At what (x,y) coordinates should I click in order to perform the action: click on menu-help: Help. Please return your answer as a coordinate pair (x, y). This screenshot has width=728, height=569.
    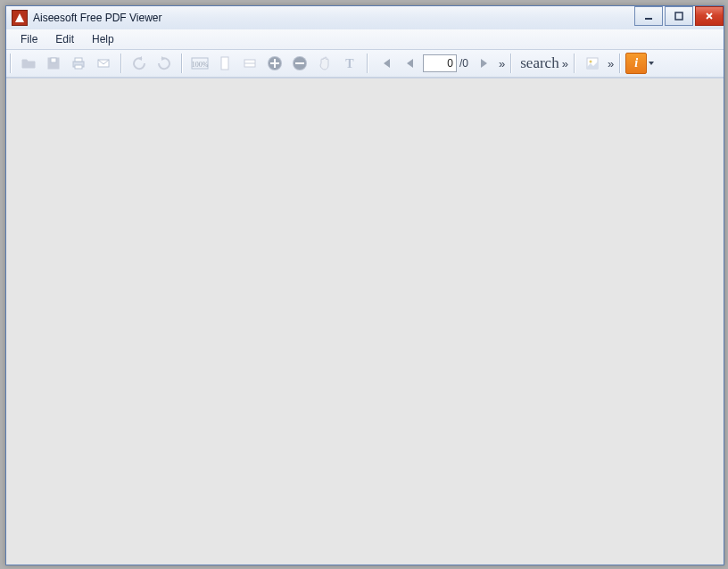
    Looking at the image, I should click on (103, 39).